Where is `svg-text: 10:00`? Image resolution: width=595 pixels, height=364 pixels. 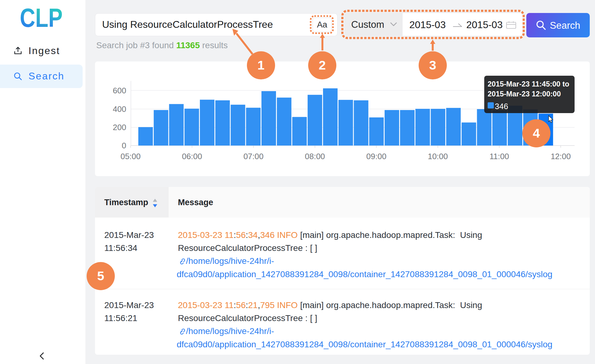 svg-text: 10:00 is located at coordinates (438, 156).